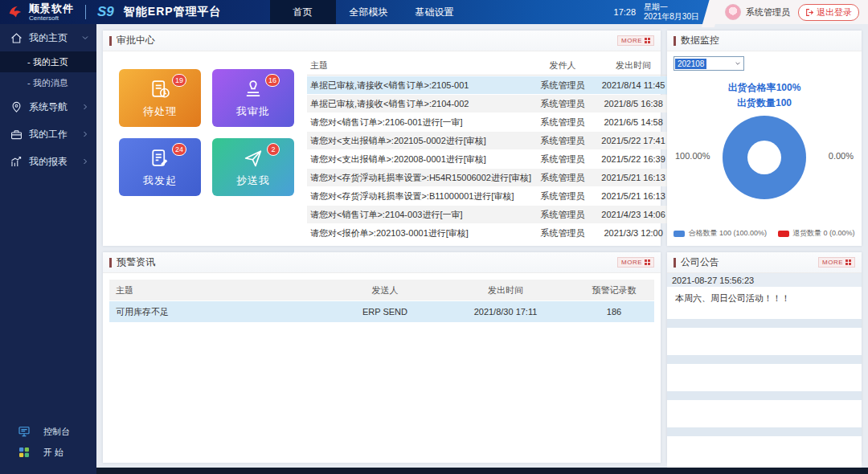  I want to click on tile-label: 我发起, so click(160, 181).